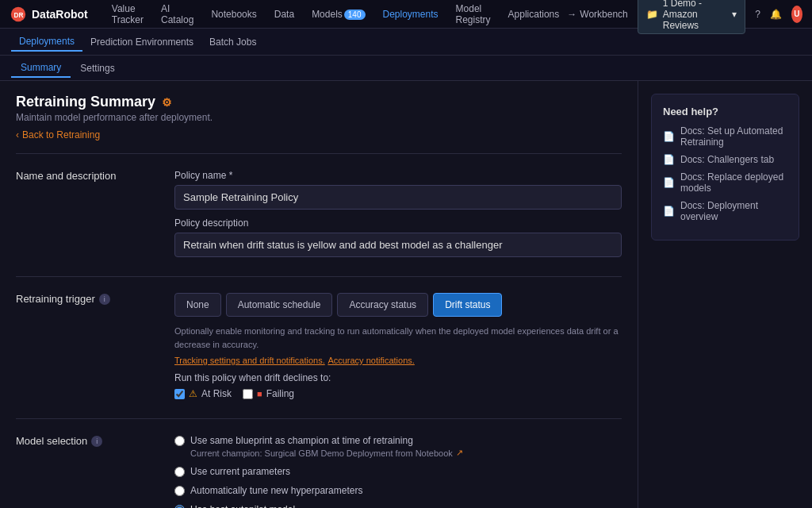 Image resolution: width=812 pixels, height=508 pixels. I want to click on gear-icon: ⚙, so click(167, 102).